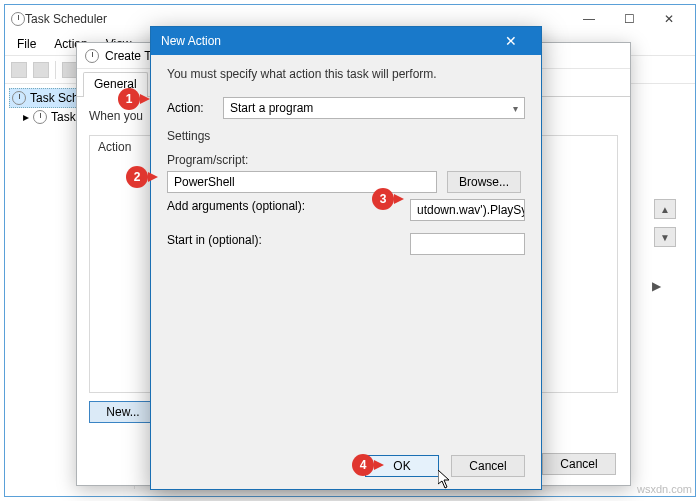  I want to click on arguments-label: Add arguments (optional):, so click(256, 210).